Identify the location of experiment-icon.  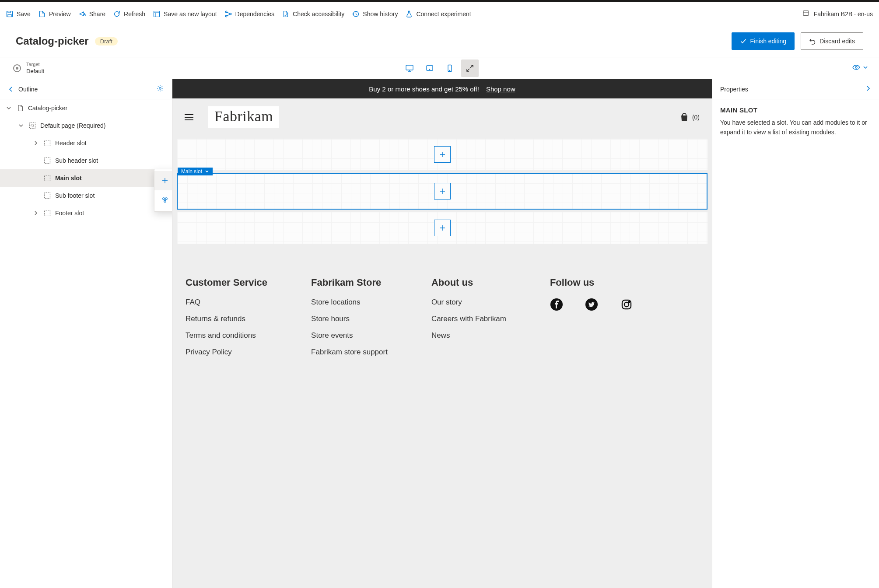
(409, 14).